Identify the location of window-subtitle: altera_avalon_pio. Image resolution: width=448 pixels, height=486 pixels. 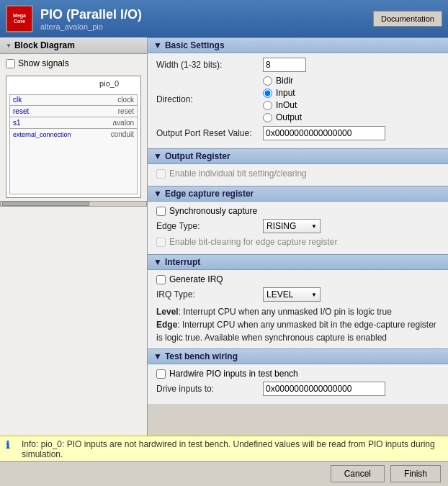
(203, 27).